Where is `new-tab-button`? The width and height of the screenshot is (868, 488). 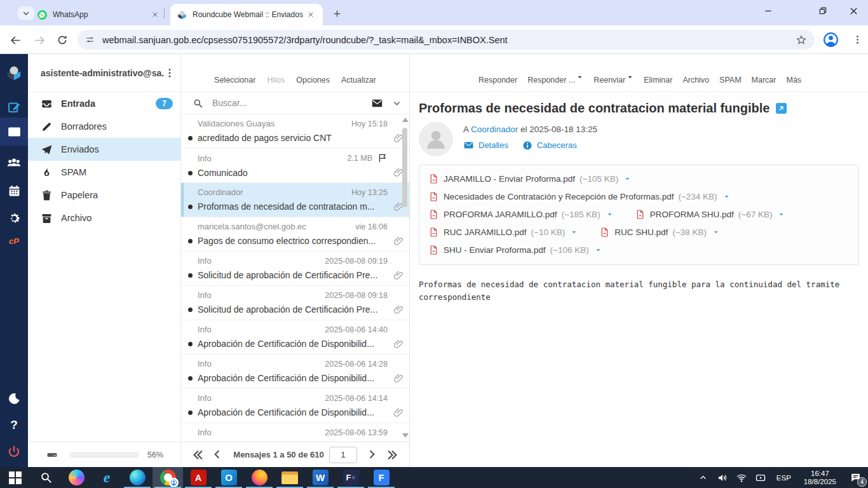 new-tab-button is located at coordinates (337, 13).